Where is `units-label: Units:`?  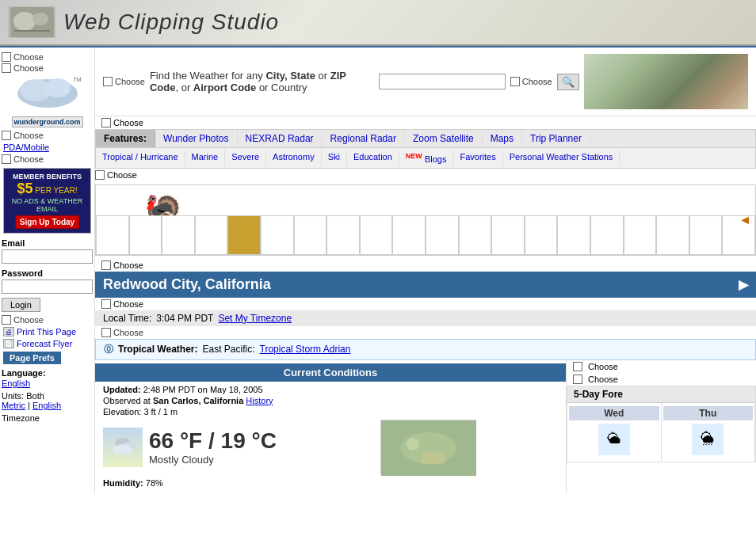
units-label: Units: is located at coordinates (13, 396).